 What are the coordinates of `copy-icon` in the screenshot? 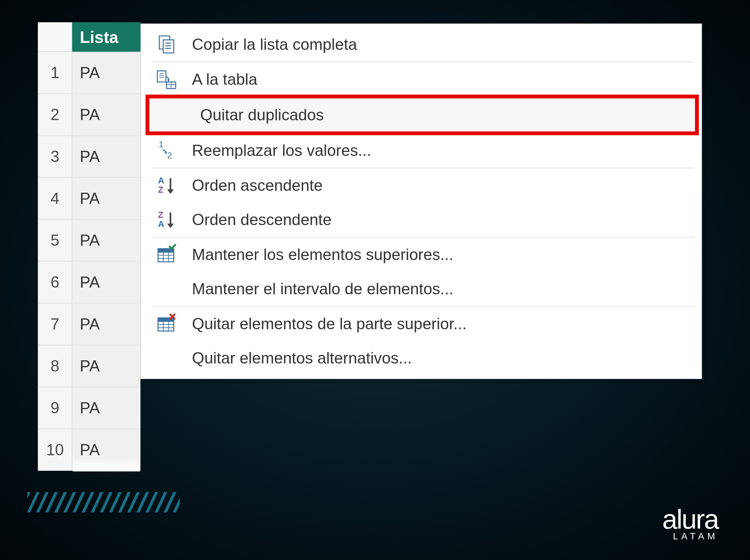 It's located at (166, 44).